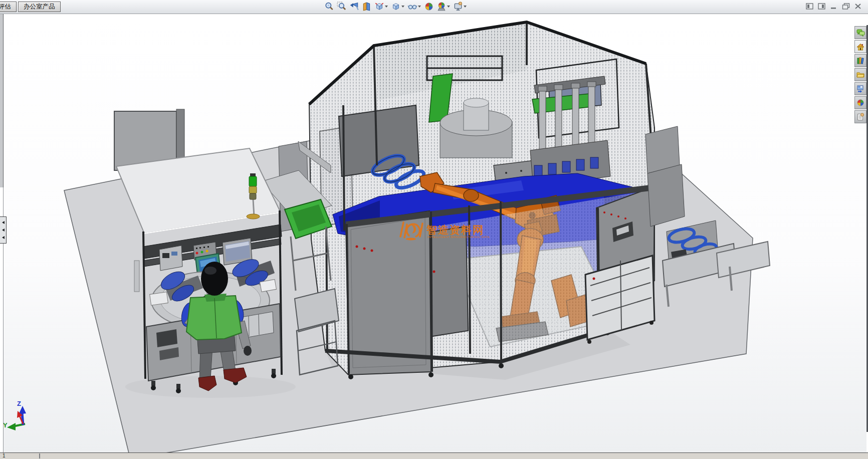 The height and width of the screenshot is (459, 868). I want to click on books-icon, so click(860, 61).